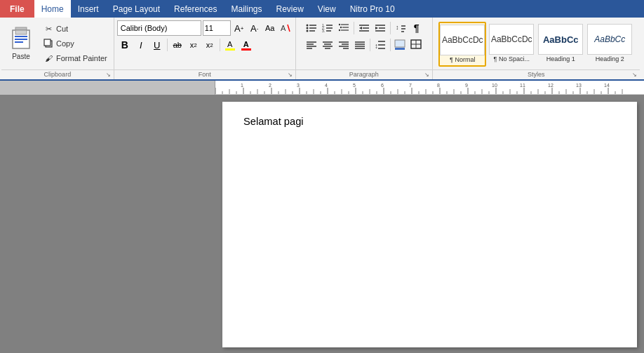 The image size is (644, 353). What do you see at coordinates (205, 45) in the screenshot?
I see `font-row2: B I U ab x2 x2 A` at bounding box center [205, 45].